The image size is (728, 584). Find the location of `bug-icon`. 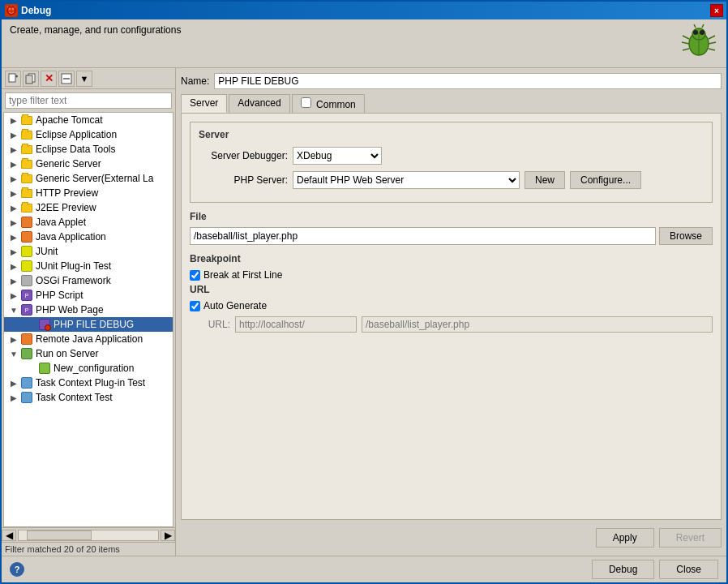

bug-icon is located at coordinates (699, 41).